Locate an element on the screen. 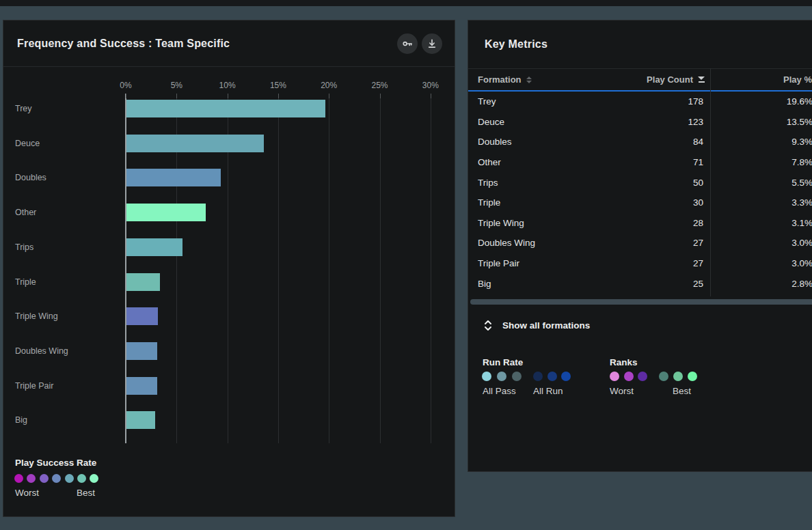  y-axis-label-doubles-wing: Doubles Wing is located at coordinates (42, 351).